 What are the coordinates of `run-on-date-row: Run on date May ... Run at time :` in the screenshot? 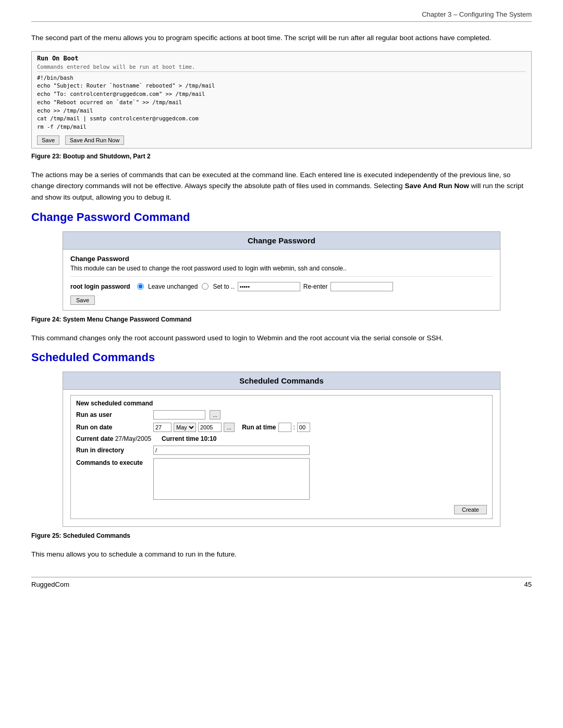 It's located at (282, 427).